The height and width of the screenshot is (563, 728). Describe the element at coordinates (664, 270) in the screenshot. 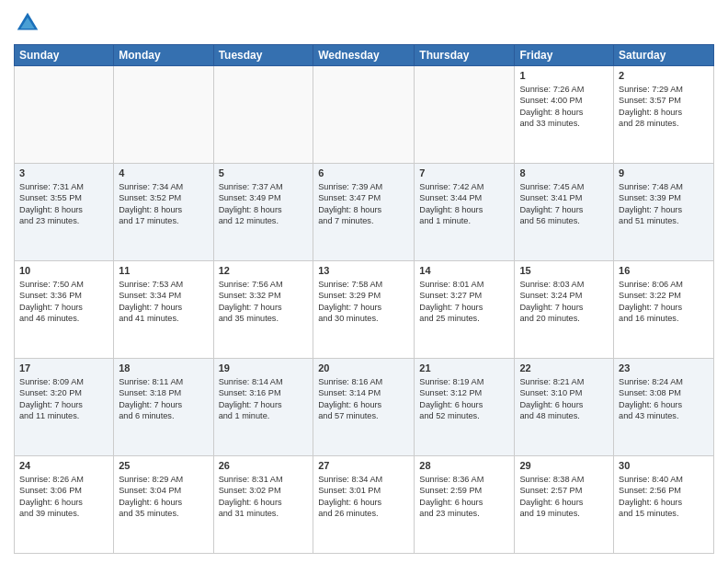

I see `day-number: 16` at that location.